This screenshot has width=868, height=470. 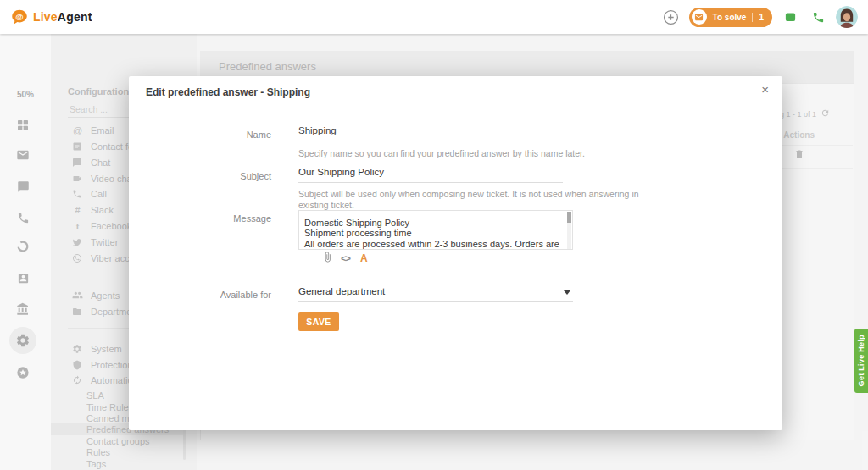 I want to click on to-solve-label: To solve, so click(x=730, y=17).